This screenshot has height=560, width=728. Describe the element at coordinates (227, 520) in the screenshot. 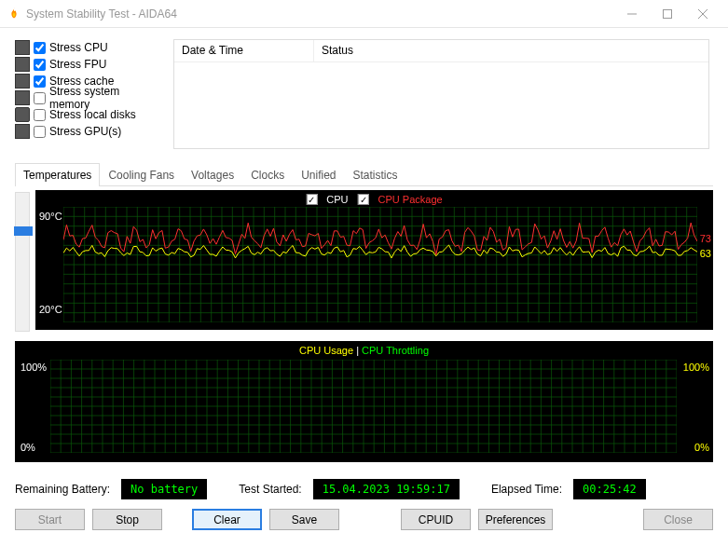

I see `clear-button: Clear` at that location.